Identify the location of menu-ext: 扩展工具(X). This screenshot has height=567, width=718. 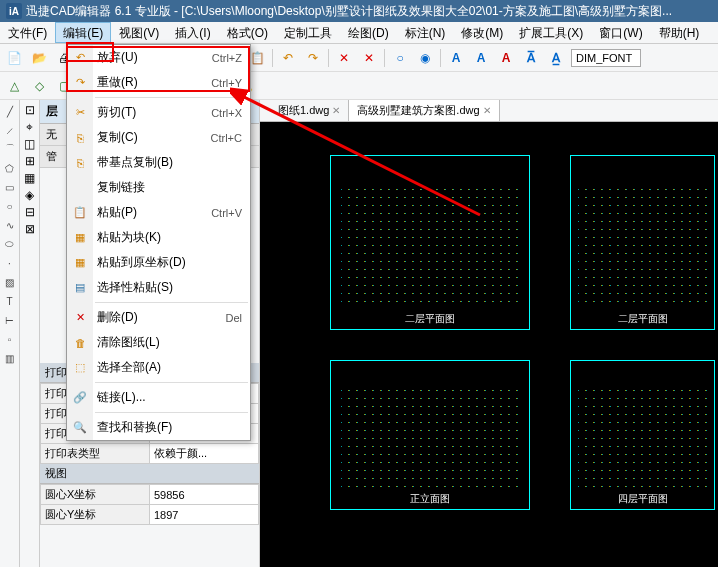
(551, 32).